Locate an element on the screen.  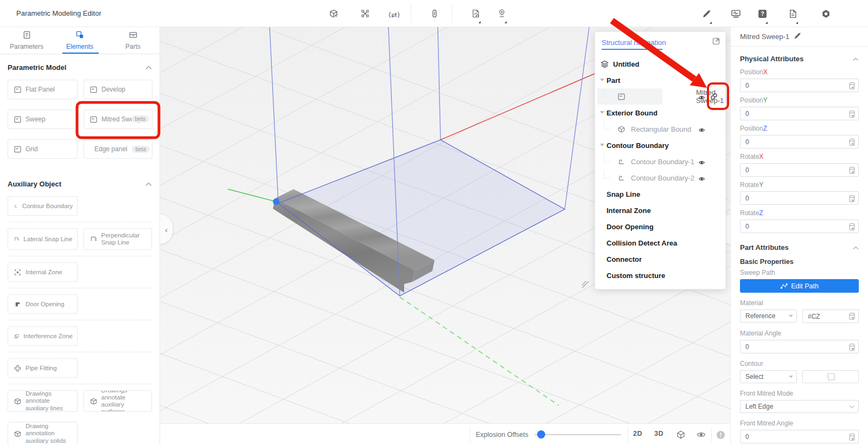
pipe-fitting-button: Pipe Fitting is located at coordinates (42, 368).